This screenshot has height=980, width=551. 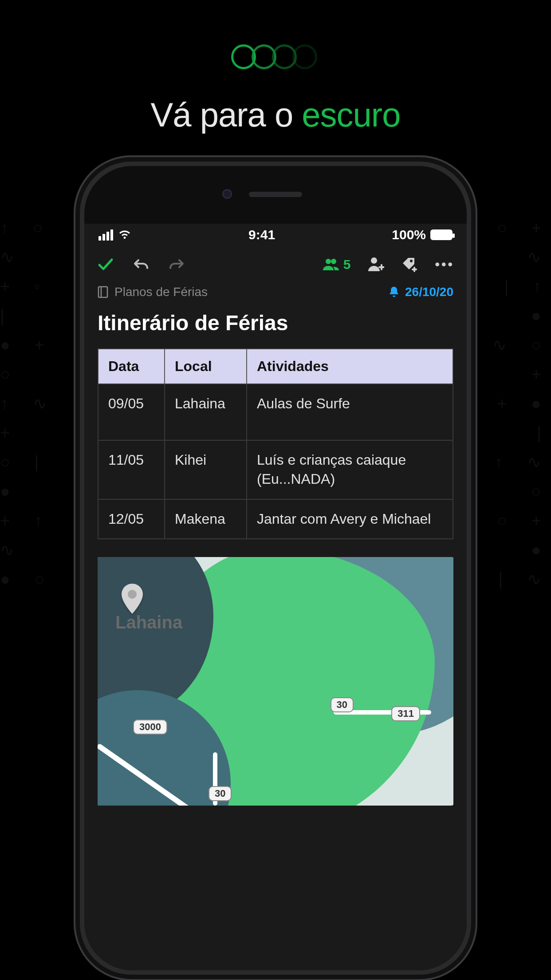 What do you see at coordinates (103, 292) in the screenshot?
I see `notebook-icon` at bounding box center [103, 292].